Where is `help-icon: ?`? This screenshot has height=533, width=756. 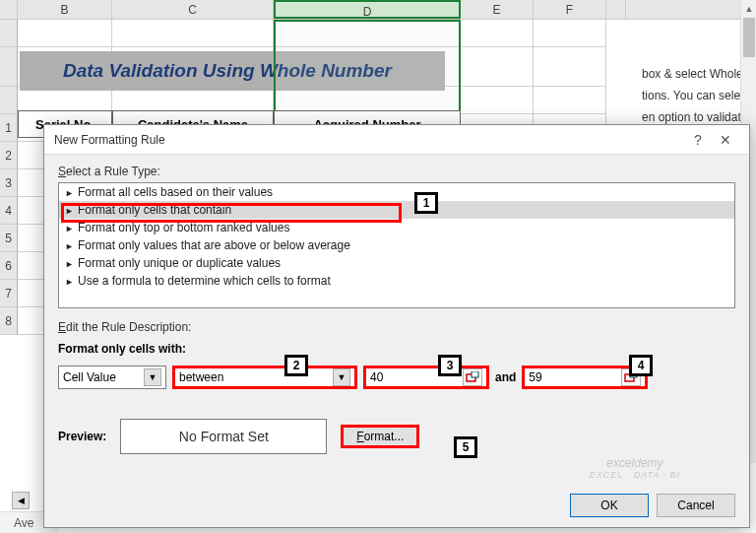
help-icon: ? is located at coordinates (698, 140).